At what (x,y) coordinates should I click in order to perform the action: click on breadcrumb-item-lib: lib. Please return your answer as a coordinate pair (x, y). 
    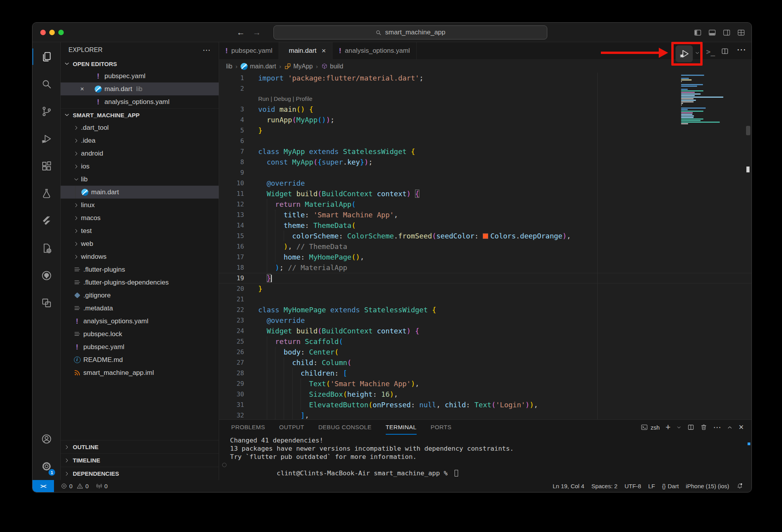
    Looking at the image, I should click on (229, 66).